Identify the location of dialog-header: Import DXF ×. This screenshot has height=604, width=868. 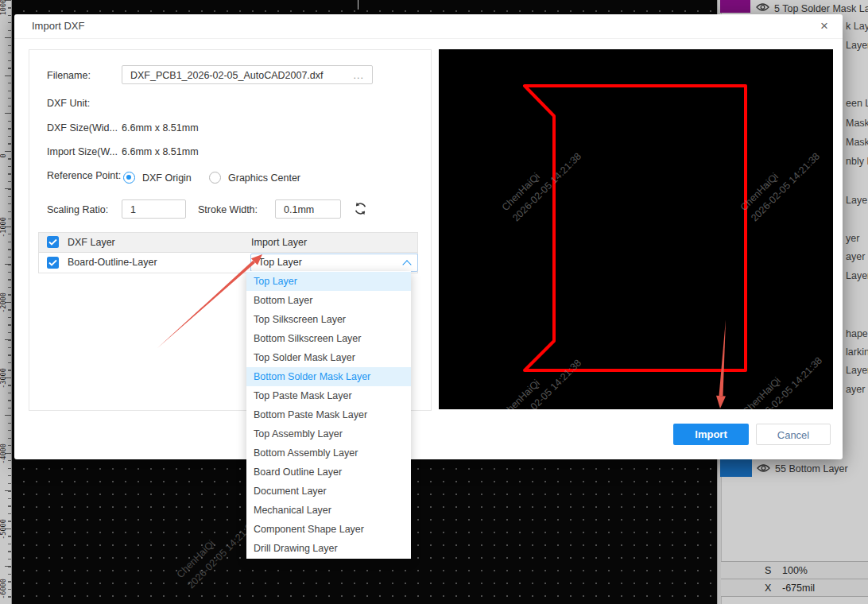
(428, 27).